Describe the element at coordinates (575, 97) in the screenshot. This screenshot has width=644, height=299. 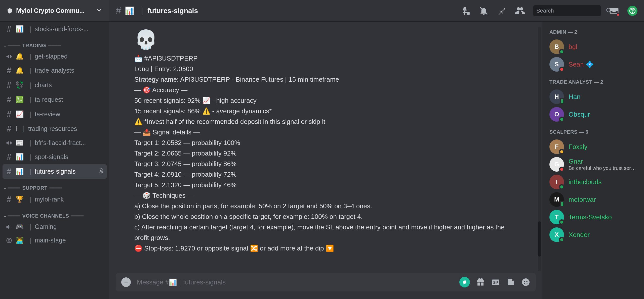
I see `member-name: Han` at that location.